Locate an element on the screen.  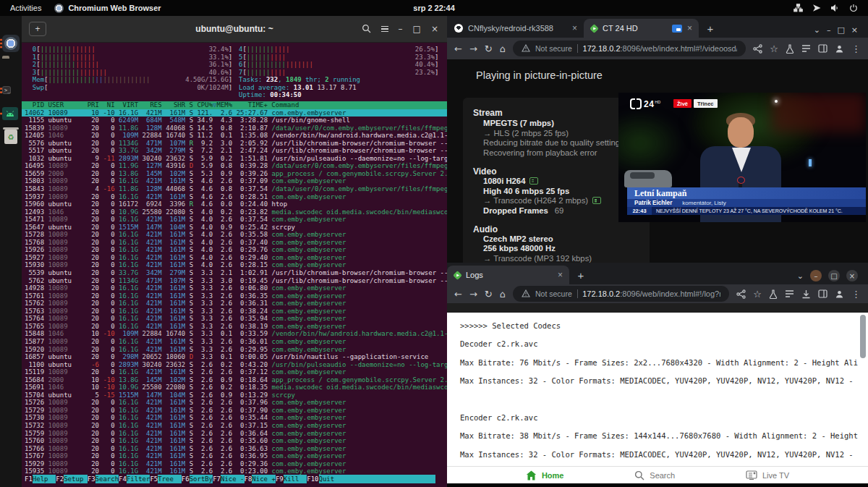
process-row: 1032 ubuntu 9 -11 2893M 30240 23632 S 5.… is located at coordinates (236, 159).